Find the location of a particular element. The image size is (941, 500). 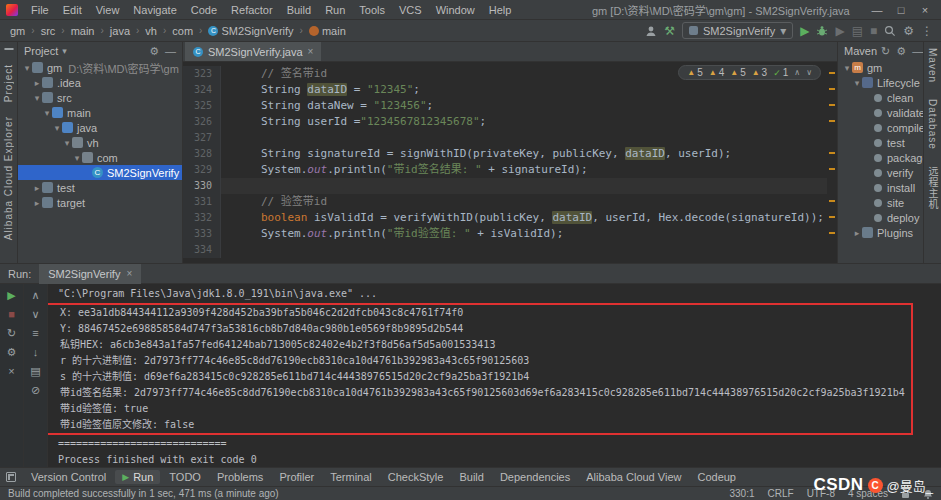

search-everywhere-icon is located at coordinates (890, 31).